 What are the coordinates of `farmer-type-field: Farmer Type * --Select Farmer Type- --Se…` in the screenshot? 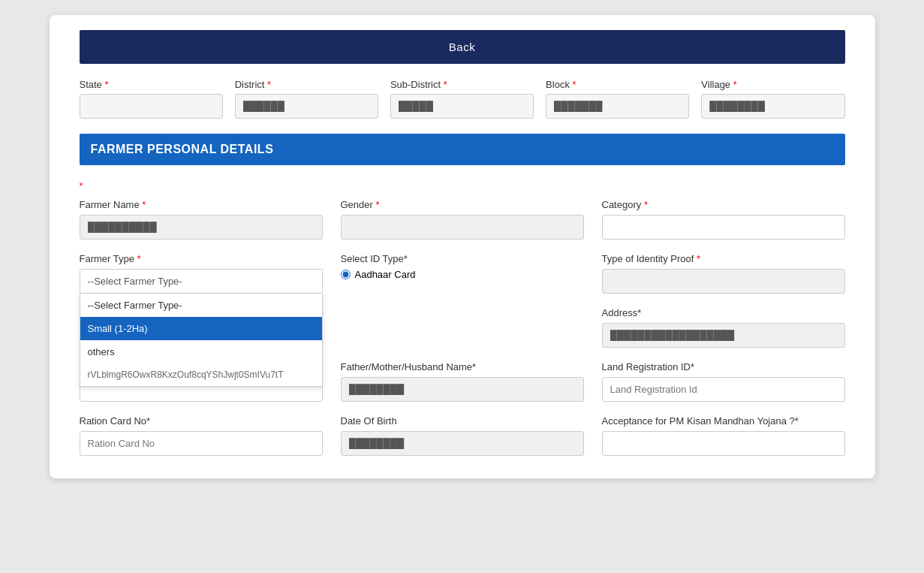 It's located at (201, 273).